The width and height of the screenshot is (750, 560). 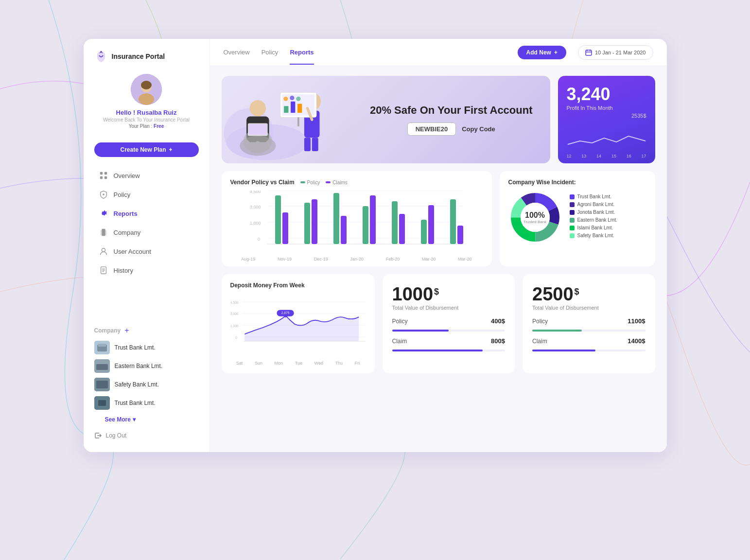 I want to click on stat-value: 400$, so click(x=498, y=321).